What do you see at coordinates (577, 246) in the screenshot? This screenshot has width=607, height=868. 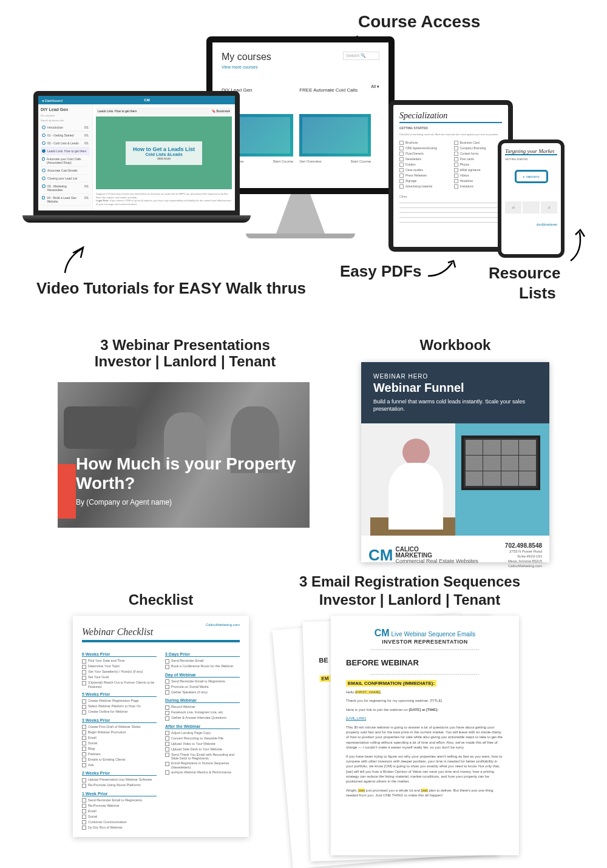 I see `arrow-res` at bounding box center [577, 246].